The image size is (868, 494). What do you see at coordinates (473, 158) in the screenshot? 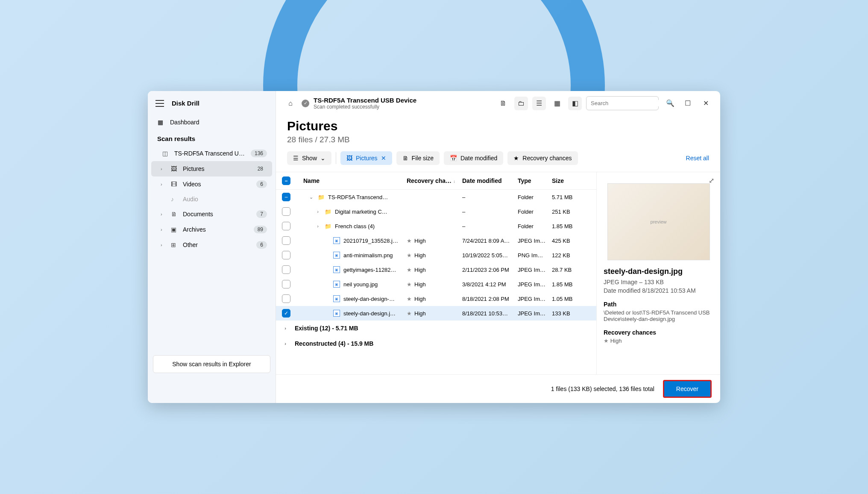
I see `datemod-filter: 📅 Date modified` at bounding box center [473, 158].